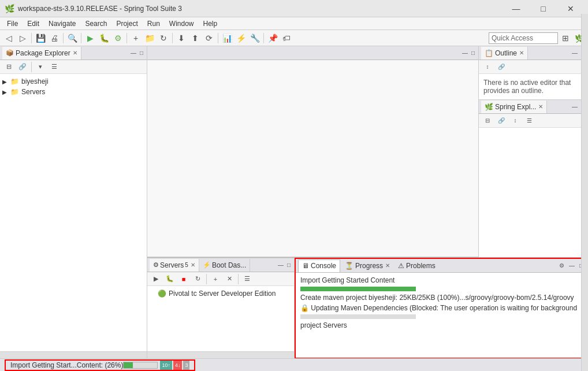 This screenshot has width=588, height=371. Describe the element at coordinates (142, 53) in the screenshot. I see `maximize-panel-icon: □` at that location.